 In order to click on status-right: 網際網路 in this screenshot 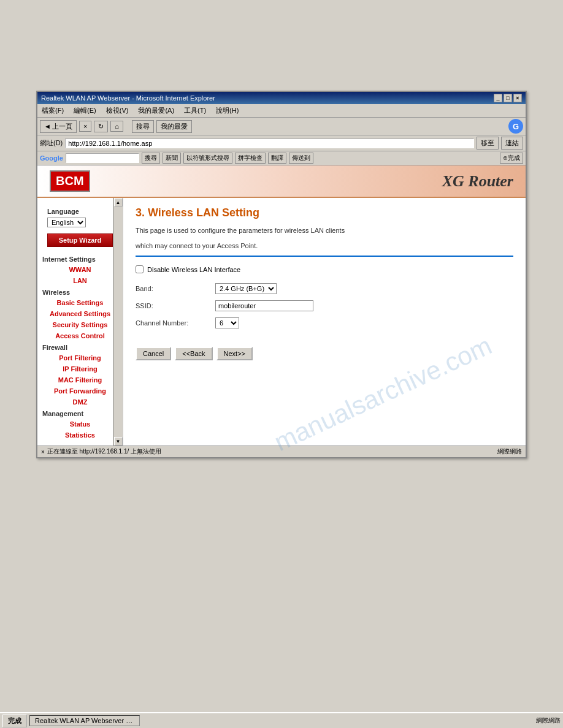, I will do `click(510, 452)`.